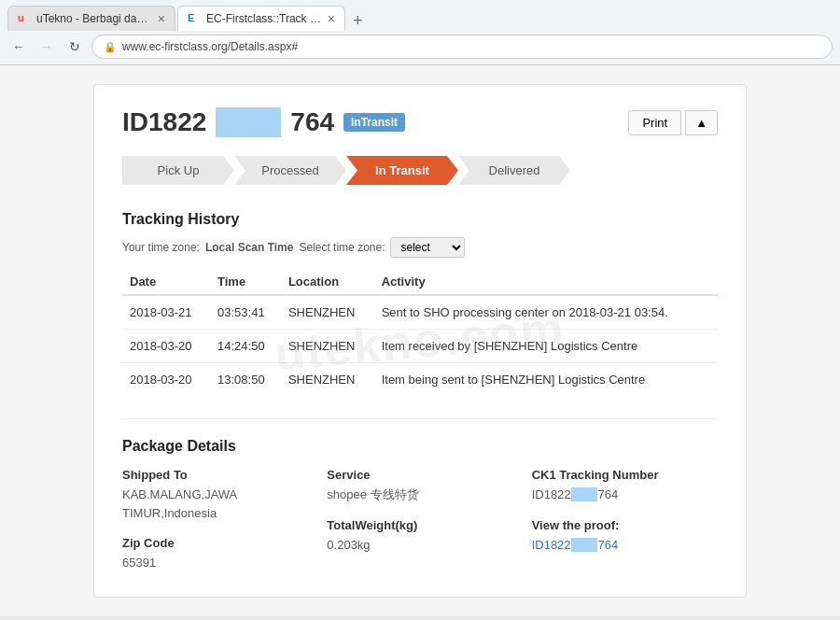 This screenshot has height=620, width=840. I want to click on proof-label: View the proof:, so click(625, 525).